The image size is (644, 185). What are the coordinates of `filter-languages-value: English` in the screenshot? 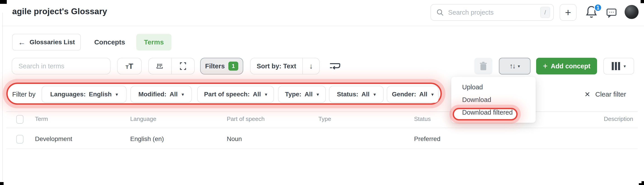 It's located at (100, 94).